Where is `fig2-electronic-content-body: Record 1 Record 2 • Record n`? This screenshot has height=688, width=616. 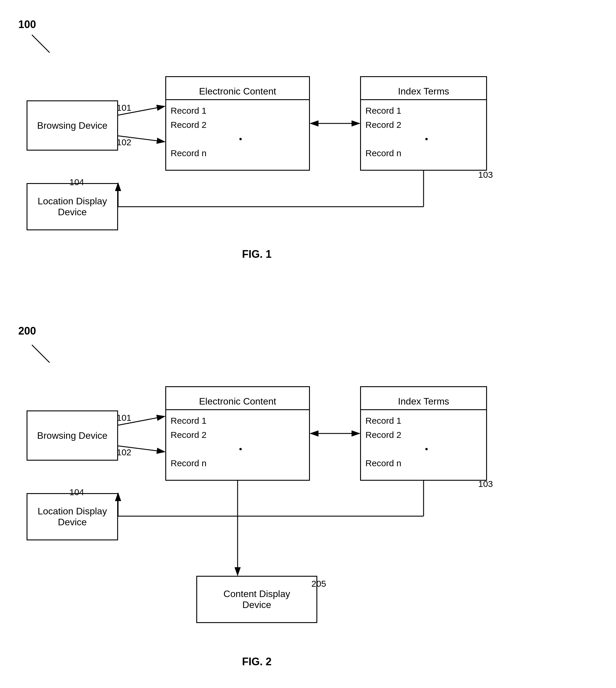
fig2-electronic-content-body: Record 1 Record 2 • Record n is located at coordinates (238, 442).